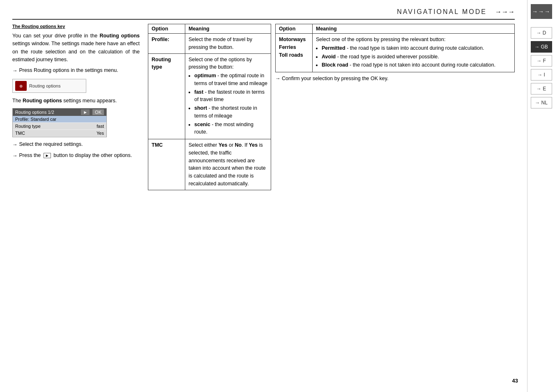  What do you see at coordinates (417, 57) in the screenshot?
I see `road-type-bullets: Permitted - the road type is taken into …` at bounding box center [417, 57].